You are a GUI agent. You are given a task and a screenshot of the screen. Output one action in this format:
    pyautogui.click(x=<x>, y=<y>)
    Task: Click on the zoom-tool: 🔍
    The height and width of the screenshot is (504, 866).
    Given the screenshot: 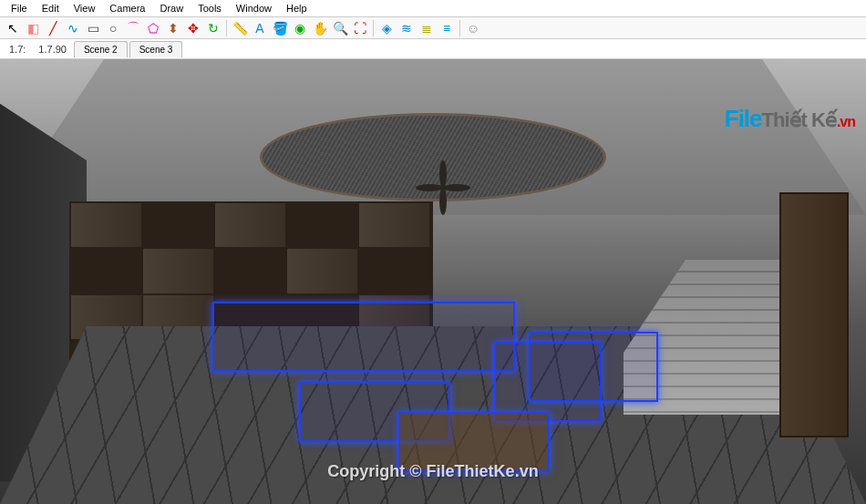 What is the action you would take?
    pyautogui.click(x=340, y=28)
    